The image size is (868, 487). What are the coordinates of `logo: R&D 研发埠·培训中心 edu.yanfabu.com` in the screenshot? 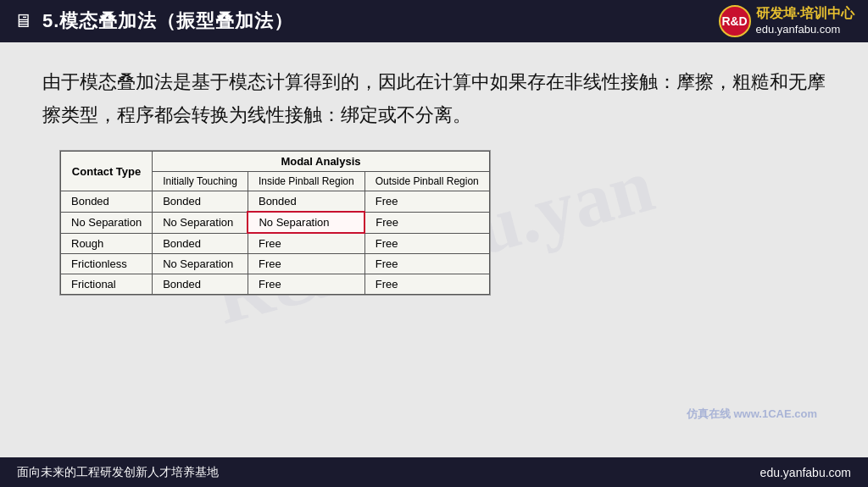 It's located at (787, 21).